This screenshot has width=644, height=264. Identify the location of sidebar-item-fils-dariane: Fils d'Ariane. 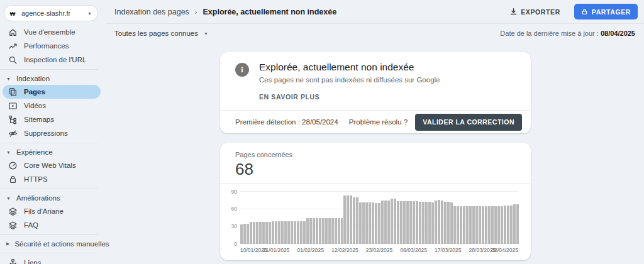
(52, 211).